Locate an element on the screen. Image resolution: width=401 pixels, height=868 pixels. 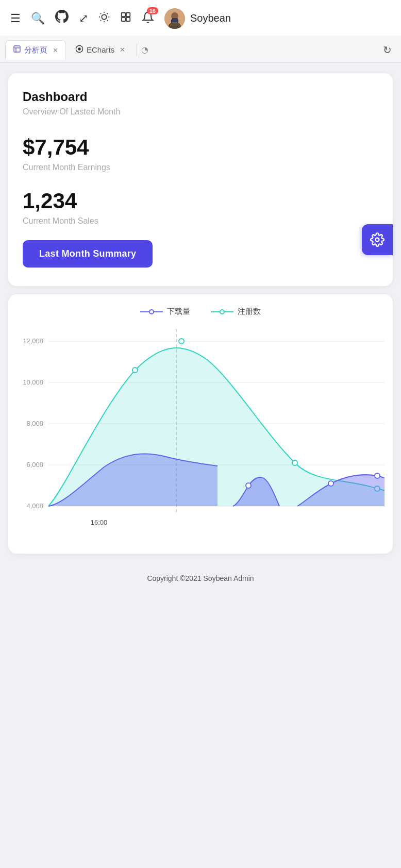
fullscreen-icon: ⤢ is located at coordinates (83, 19).